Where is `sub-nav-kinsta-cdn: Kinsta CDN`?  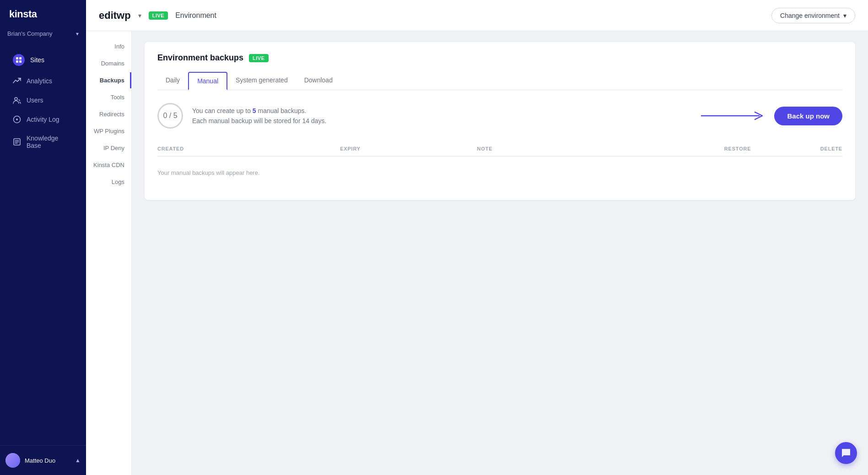 sub-nav-kinsta-cdn: Kinsta CDN is located at coordinates (109, 165).